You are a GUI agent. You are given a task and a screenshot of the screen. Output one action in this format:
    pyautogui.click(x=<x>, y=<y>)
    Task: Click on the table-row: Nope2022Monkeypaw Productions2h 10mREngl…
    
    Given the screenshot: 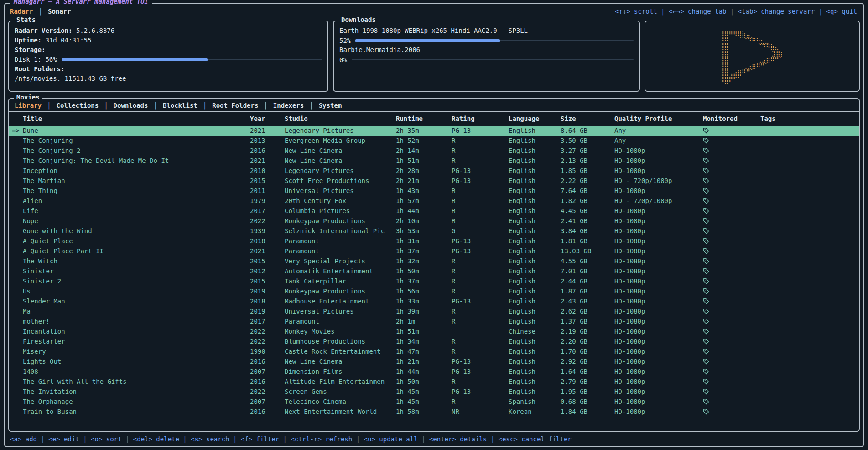 What is the action you would take?
    pyautogui.click(x=434, y=221)
    